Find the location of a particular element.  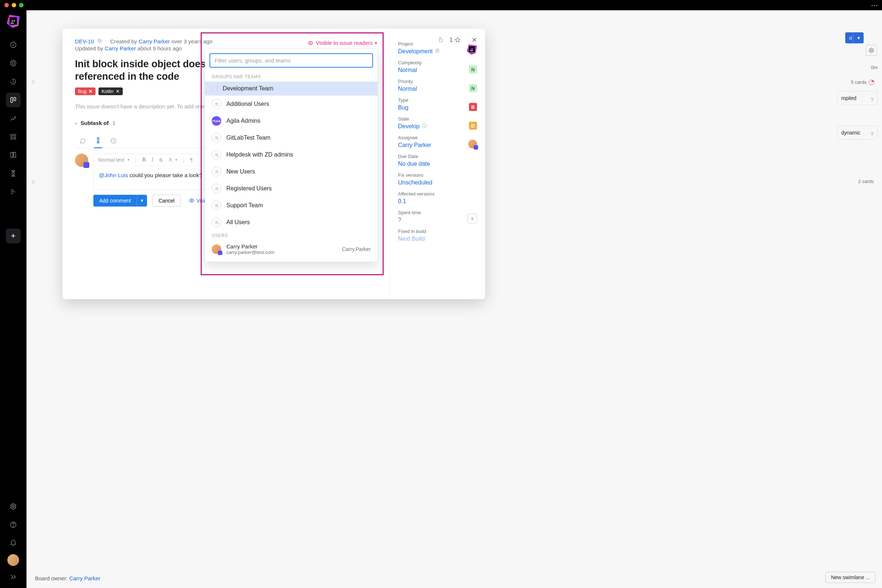

group-option: Registered Users is located at coordinates (291, 188).